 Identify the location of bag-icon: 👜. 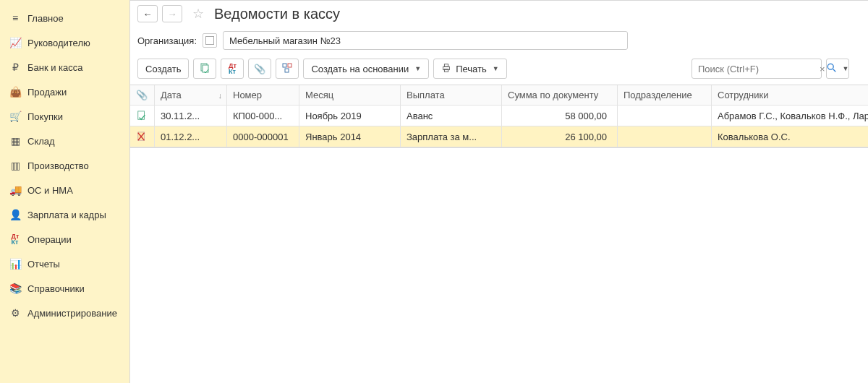
(15, 92).